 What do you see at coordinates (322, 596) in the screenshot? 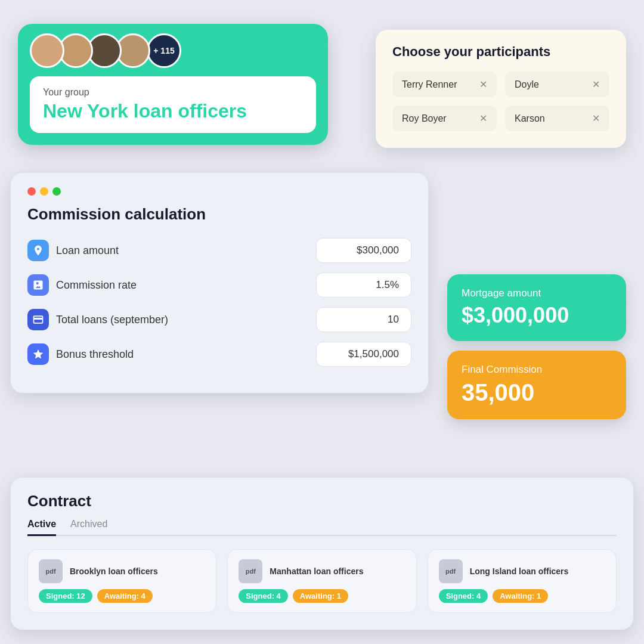
I see `contract-badges-1: Signed: 4 Awaiting: 1` at bounding box center [322, 596].